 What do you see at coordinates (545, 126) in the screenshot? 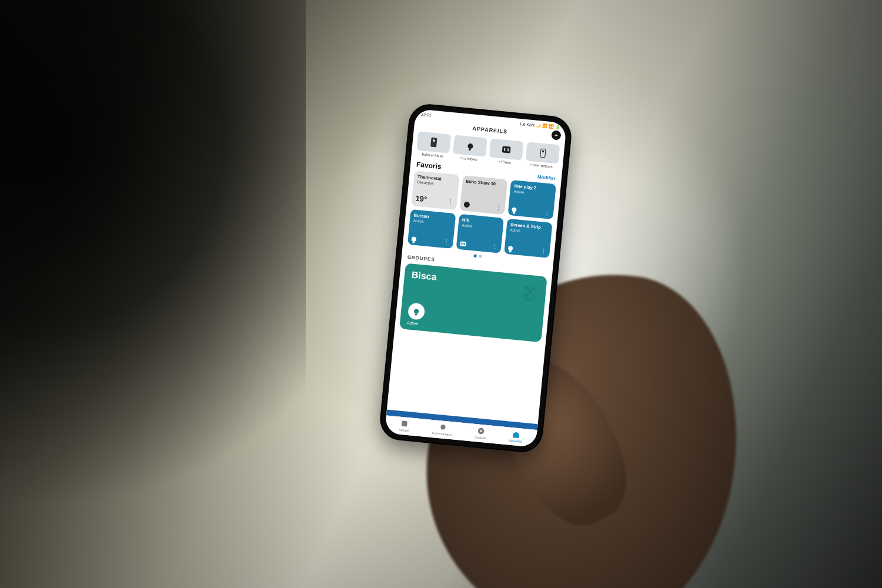
I see `wifi-icon: 📶` at bounding box center [545, 126].